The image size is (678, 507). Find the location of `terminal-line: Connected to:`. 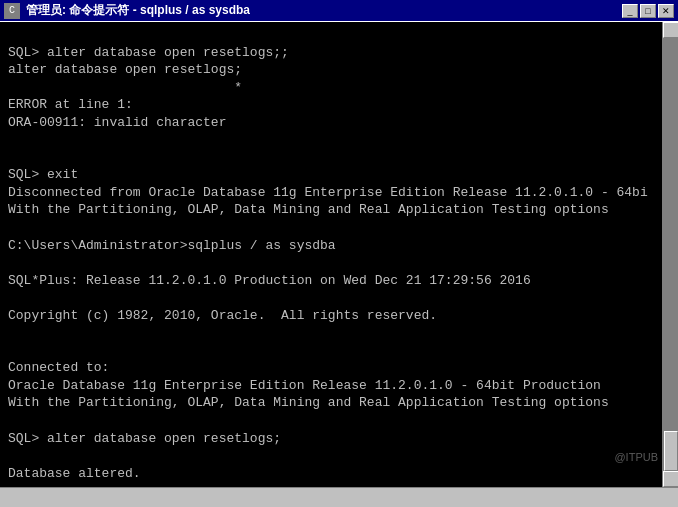

terminal-line: Connected to: is located at coordinates (339, 368).